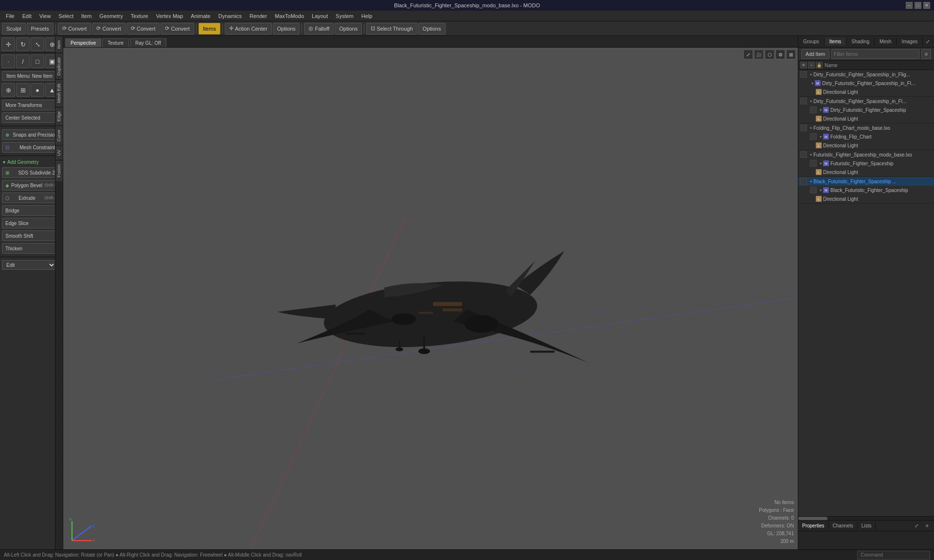 This screenshot has width=934, height=560. Describe the element at coordinates (59, 171) in the screenshot. I see `side-tab-fusion: Fusion` at that location.